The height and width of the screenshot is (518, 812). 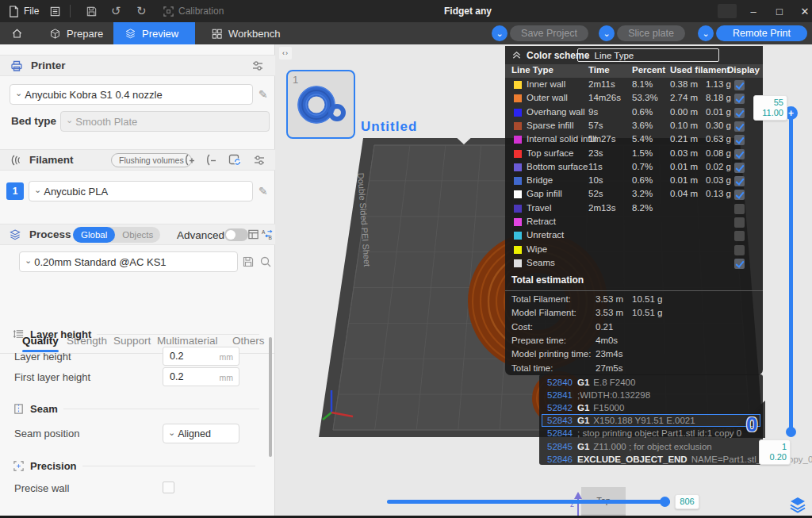 What do you see at coordinates (706, 33) in the screenshot?
I see `remote-print-dropdown-button: ⌄` at bounding box center [706, 33].